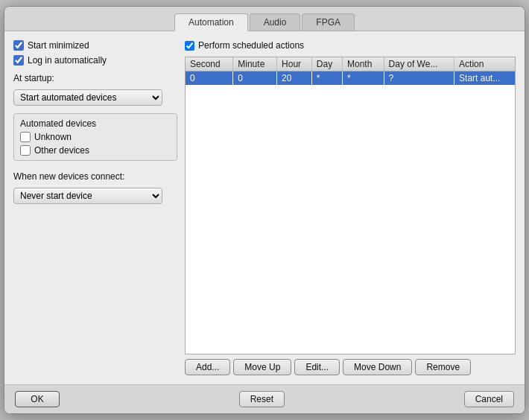 This screenshot has height=420, width=529. I want to click on table-row: 0 0 20 * * ? Start aut..., so click(350, 79).